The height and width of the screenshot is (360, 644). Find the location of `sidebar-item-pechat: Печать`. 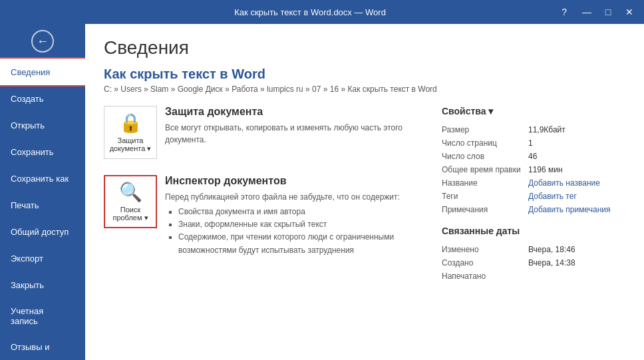

sidebar-item-pechat: Печать is located at coordinates (43, 205).